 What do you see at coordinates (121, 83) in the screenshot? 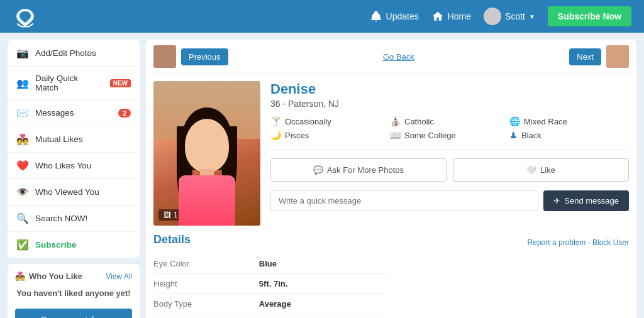
I see `new-badge: NEW` at bounding box center [121, 83].